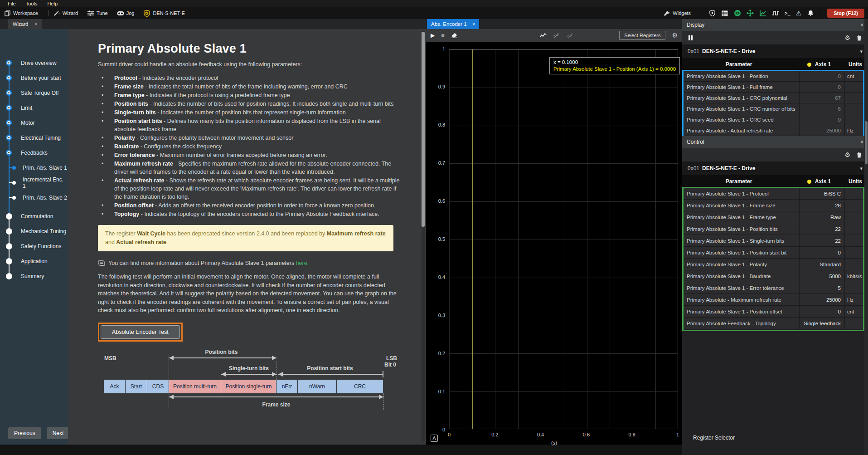 The width and height of the screenshot is (868, 455). What do you see at coordinates (58, 433) in the screenshot?
I see `next-button: Next` at bounding box center [58, 433].